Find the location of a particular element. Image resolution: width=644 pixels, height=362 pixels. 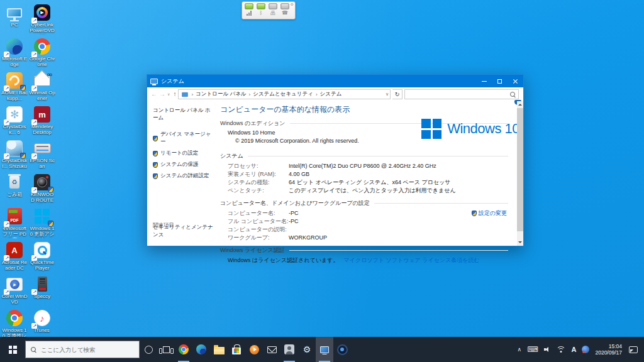

taskbar-powerdvd is located at coordinates (254, 349).